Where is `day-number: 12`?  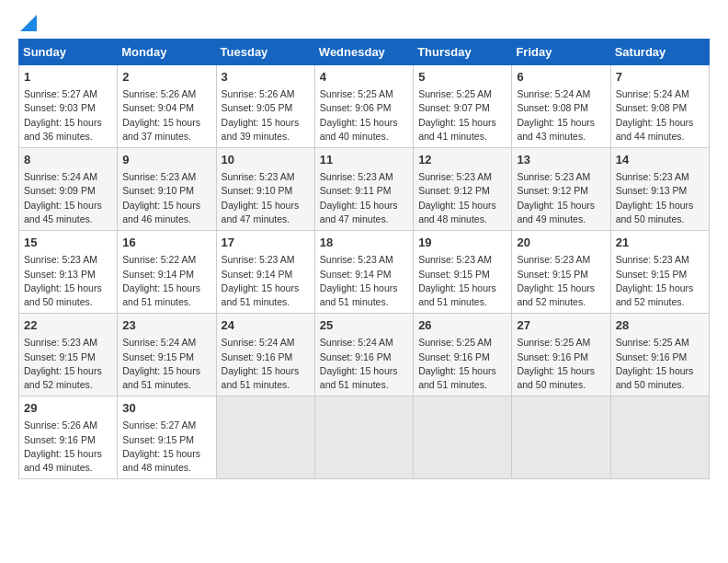
day-number: 12 is located at coordinates (462, 160).